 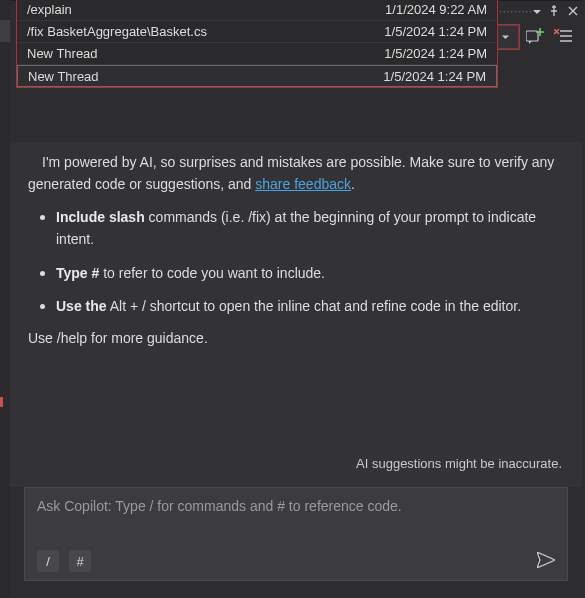 I want to click on hash-reference-chip: #, so click(x=80, y=561).